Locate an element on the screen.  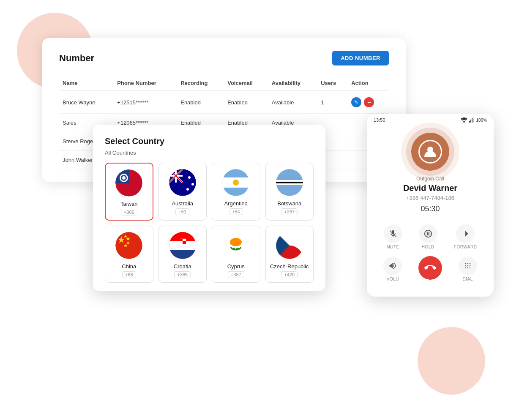
country-code: +385 is located at coordinates (183, 275).